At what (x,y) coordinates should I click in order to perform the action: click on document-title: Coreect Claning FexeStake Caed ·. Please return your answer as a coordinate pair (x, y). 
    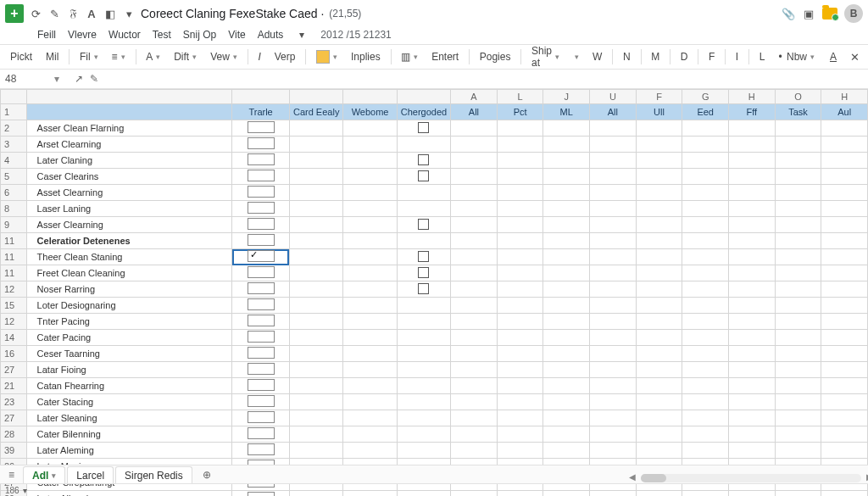
    Looking at the image, I should click on (232, 14).